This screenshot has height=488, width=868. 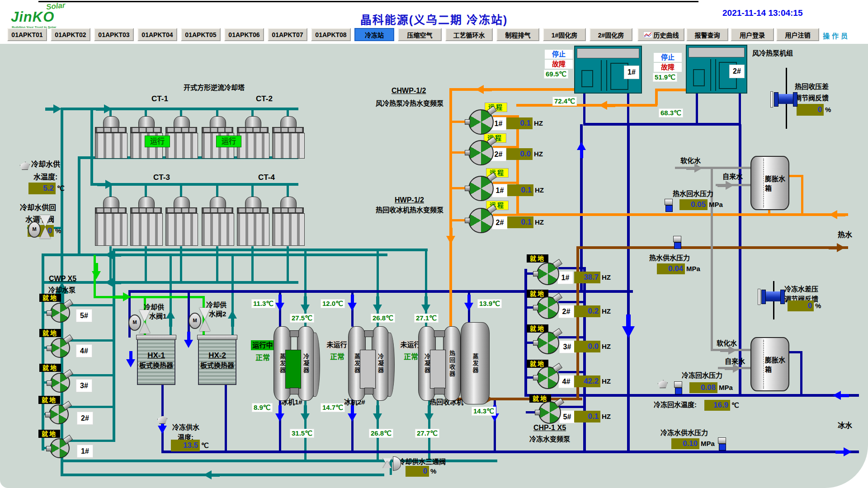 What do you see at coordinates (772, 99) in the screenshot?
I see `valve-handwheel-icon` at bounding box center [772, 99].